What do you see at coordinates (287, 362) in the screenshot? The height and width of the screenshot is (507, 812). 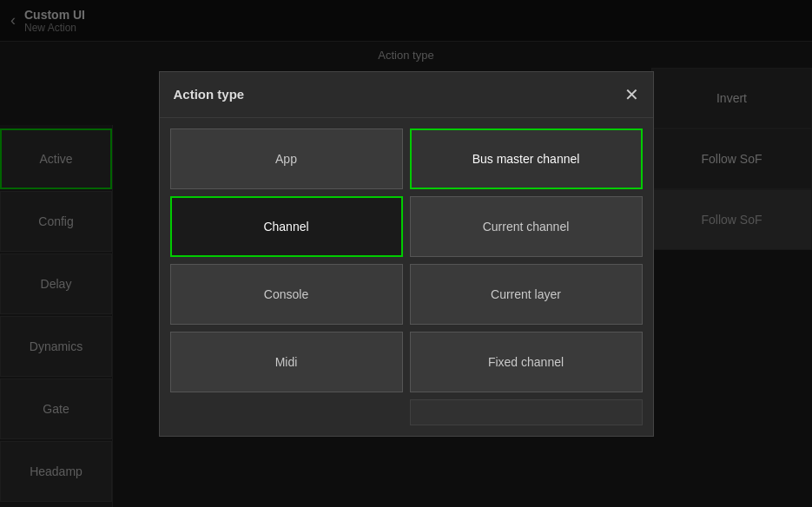 I see `modal-btn-midi: Midi` at bounding box center [287, 362].